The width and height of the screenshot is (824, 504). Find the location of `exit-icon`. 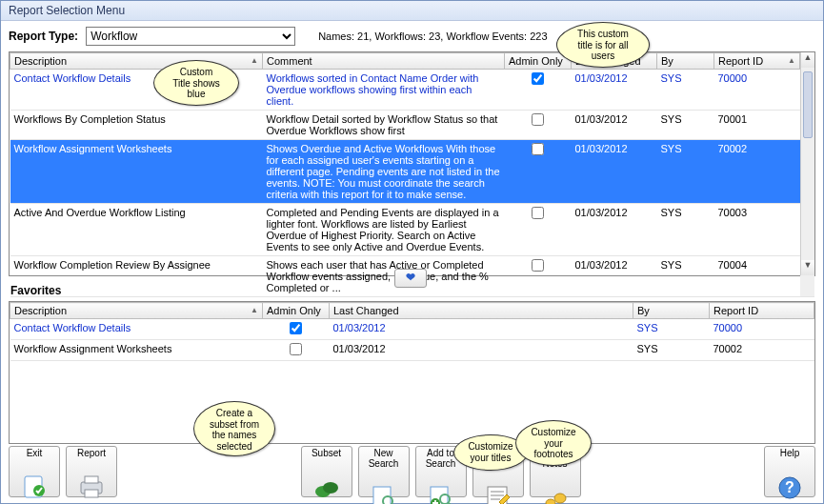

exit-icon is located at coordinates (34, 487).